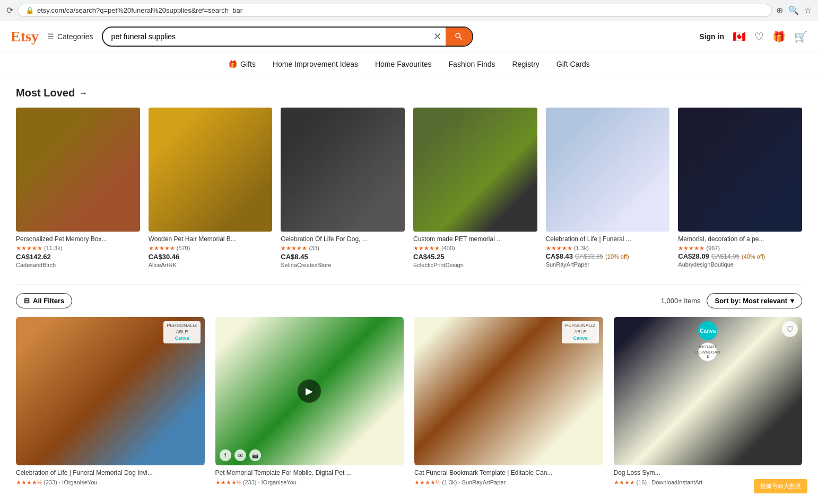 The image size is (818, 504). What do you see at coordinates (51, 37) in the screenshot?
I see `hamburger-icon: ☰` at bounding box center [51, 37].